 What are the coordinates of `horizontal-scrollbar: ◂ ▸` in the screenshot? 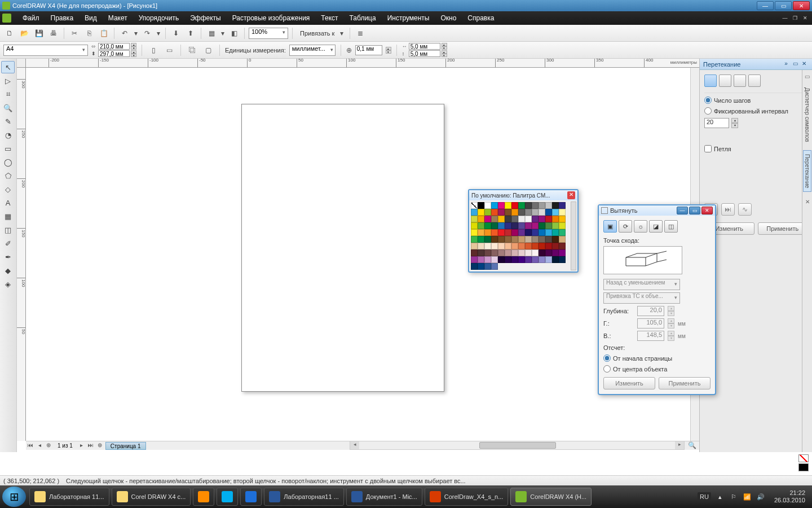 It's located at (517, 445).